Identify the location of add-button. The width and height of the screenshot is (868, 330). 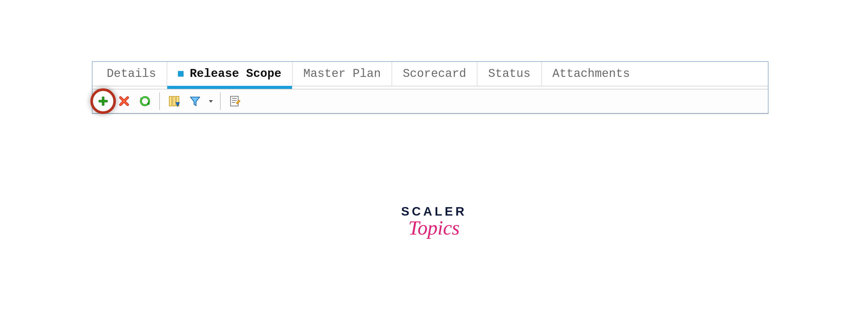
(103, 101).